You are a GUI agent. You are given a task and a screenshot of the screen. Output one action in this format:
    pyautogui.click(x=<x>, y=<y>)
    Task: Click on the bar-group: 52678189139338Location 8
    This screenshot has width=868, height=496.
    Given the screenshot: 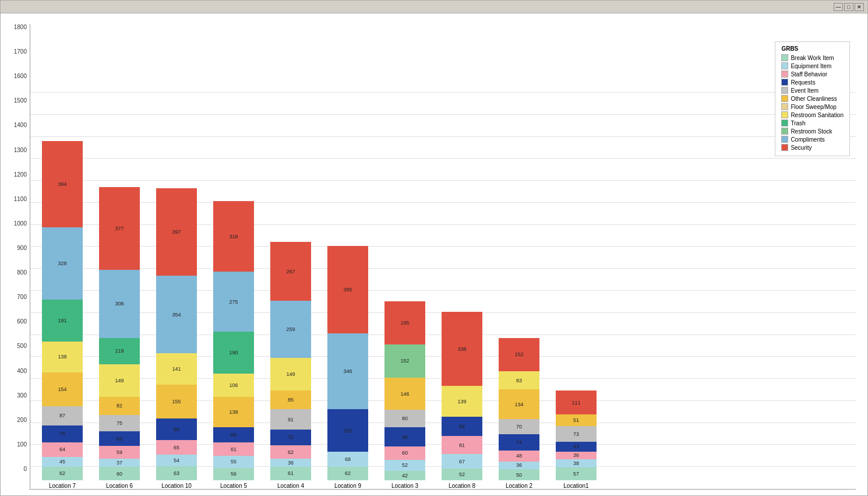 What is the action you would take?
    pyautogui.click(x=462, y=400)
    